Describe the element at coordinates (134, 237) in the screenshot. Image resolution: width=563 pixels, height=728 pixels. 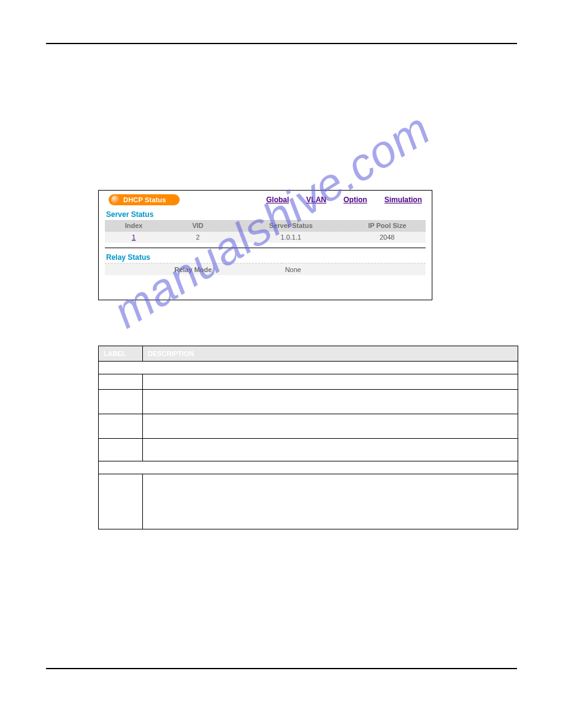
I see `index-link: 1` at that location.